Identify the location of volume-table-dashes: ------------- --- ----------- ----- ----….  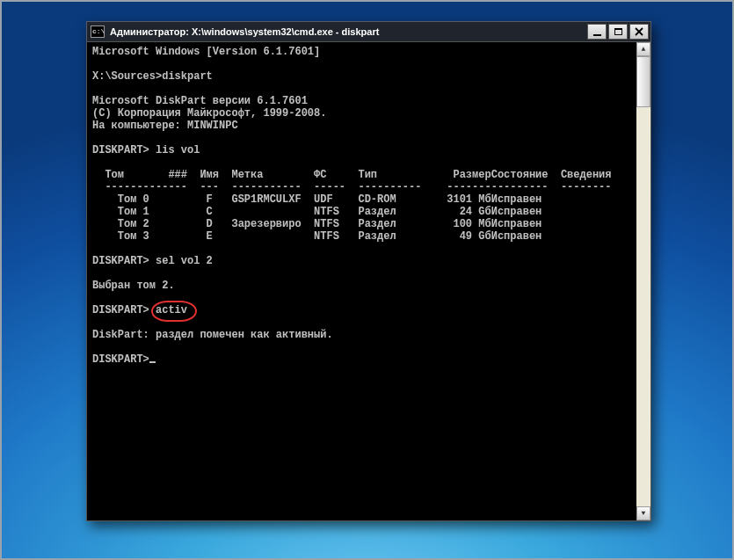
(371, 187).